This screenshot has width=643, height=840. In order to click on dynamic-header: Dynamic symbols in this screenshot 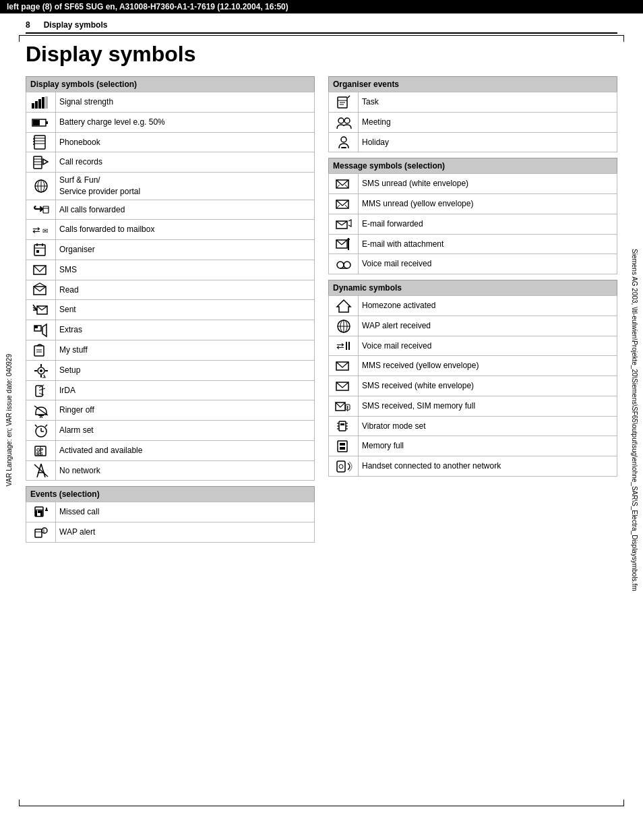, I will do `click(473, 287)`.